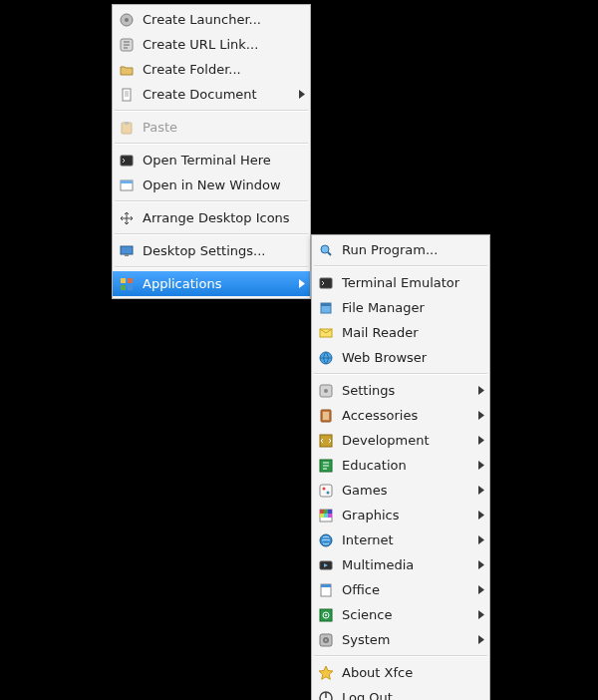 The width and height of the screenshot is (598, 700). I want to click on menu-item-label: Development, so click(409, 441).